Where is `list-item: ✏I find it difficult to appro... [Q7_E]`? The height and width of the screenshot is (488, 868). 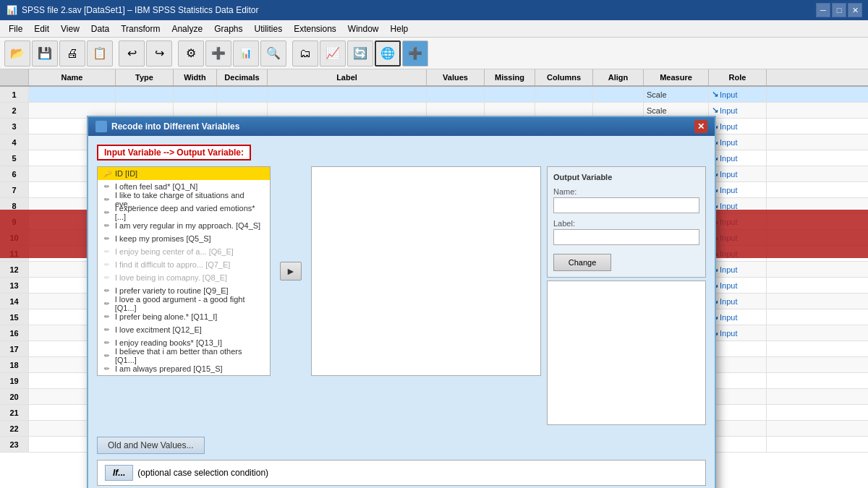
list-item: ✏I find it difficult to appro... [Q7_E] is located at coordinates (184, 265).